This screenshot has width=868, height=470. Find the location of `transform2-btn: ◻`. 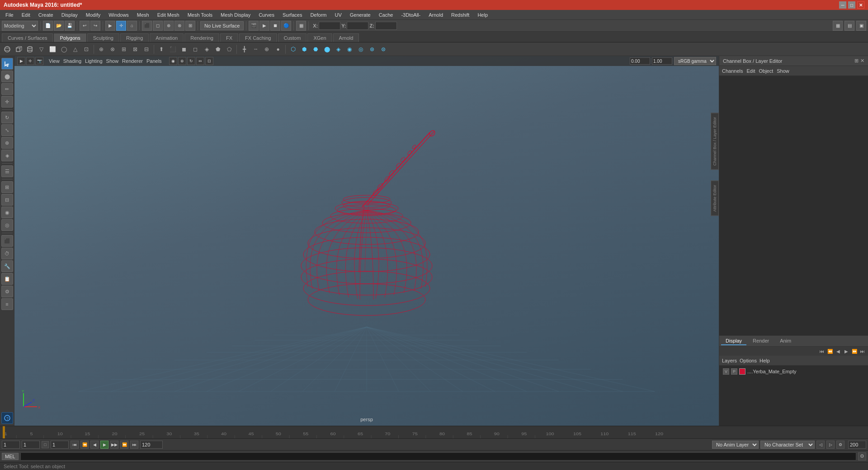

transform2-btn: ◻ is located at coordinates (158, 26).